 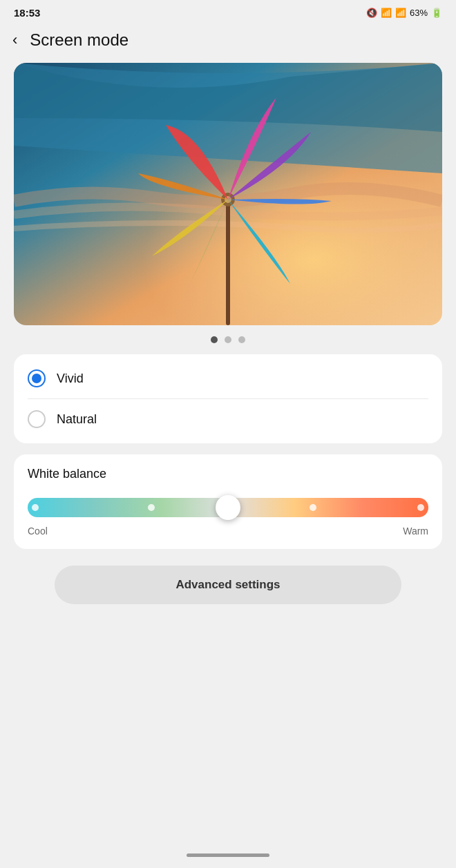 What do you see at coordinates (37, 378) in the screenshot?
I see `vivid-radio-inner` at bounding box center [37, 378].